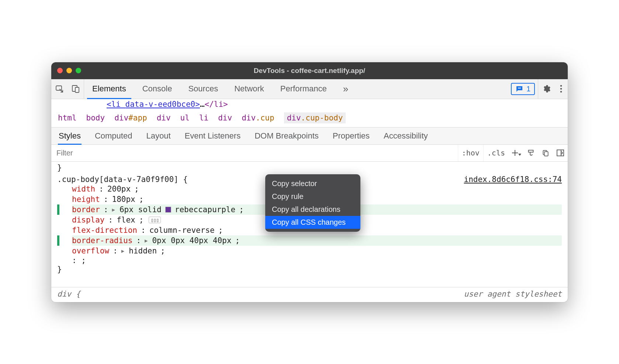  What do you see at coordinates (109, 89) in the screenshot?
I see `tab-elements: Elements` at bounding box center [109, 89].